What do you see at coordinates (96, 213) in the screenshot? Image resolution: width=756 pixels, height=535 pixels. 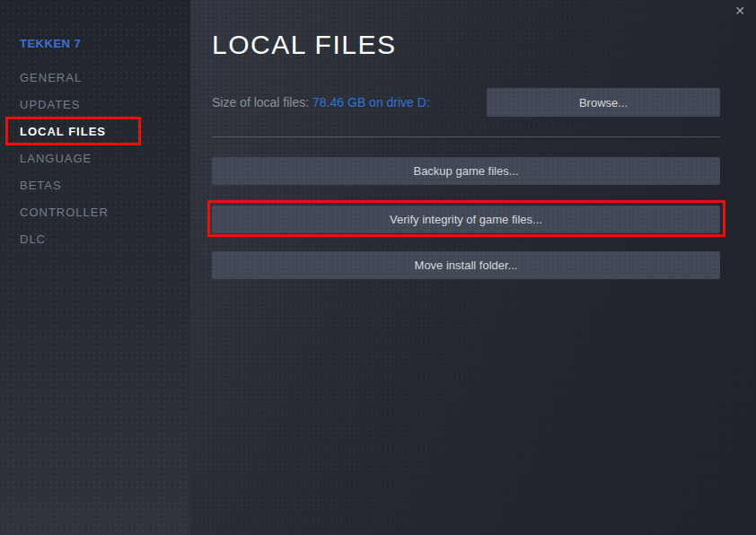 I see `sidebar-item-controller: CONTROLLER` at bounding box center [96, 213].